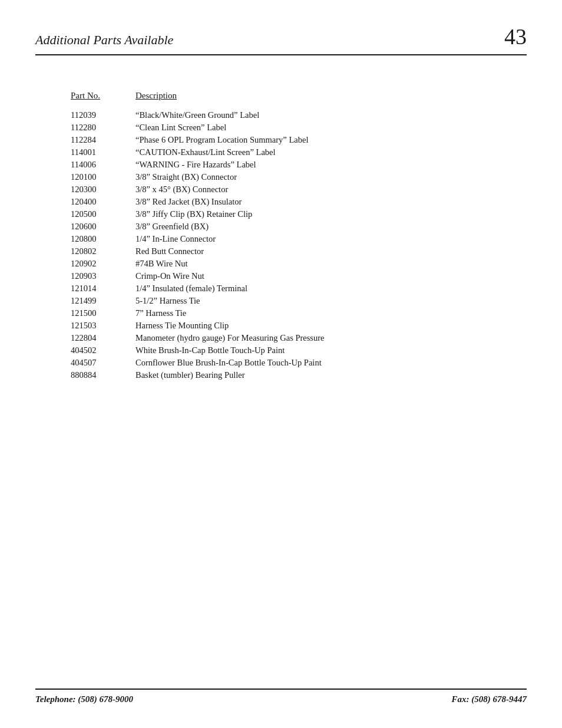 The height and width of the screenshot is (728, 562). What do you see at coordinates (103, 363) in the screenshot?
I see `part-number-cell: 404507` at bounding box center [103, 363].